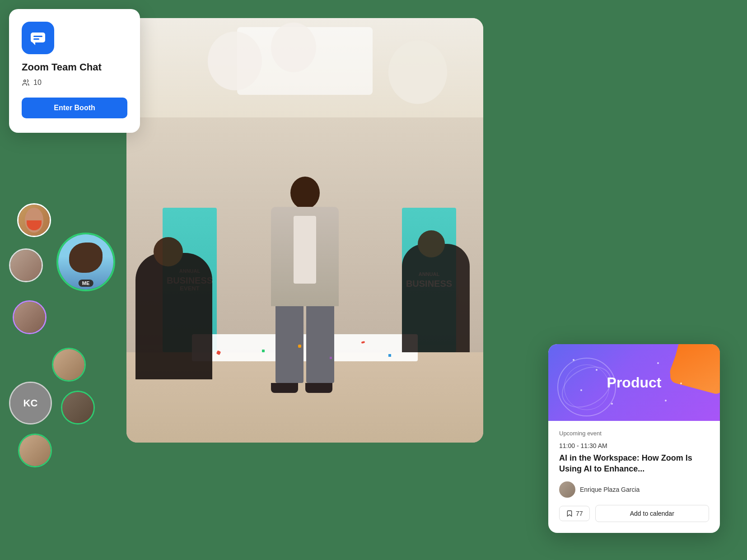 This screenshot has width=747, height=560. I want to click on me-badge: ME, so click(86, 283).